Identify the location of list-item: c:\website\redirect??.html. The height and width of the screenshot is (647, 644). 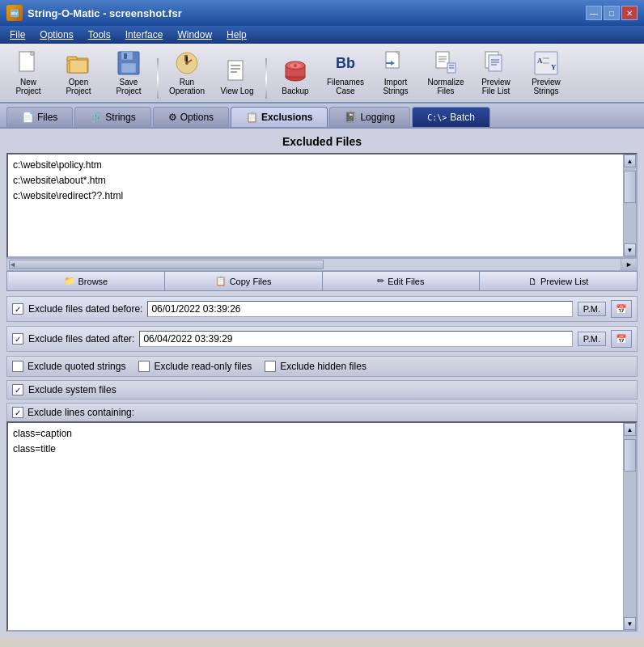
(322, 196).